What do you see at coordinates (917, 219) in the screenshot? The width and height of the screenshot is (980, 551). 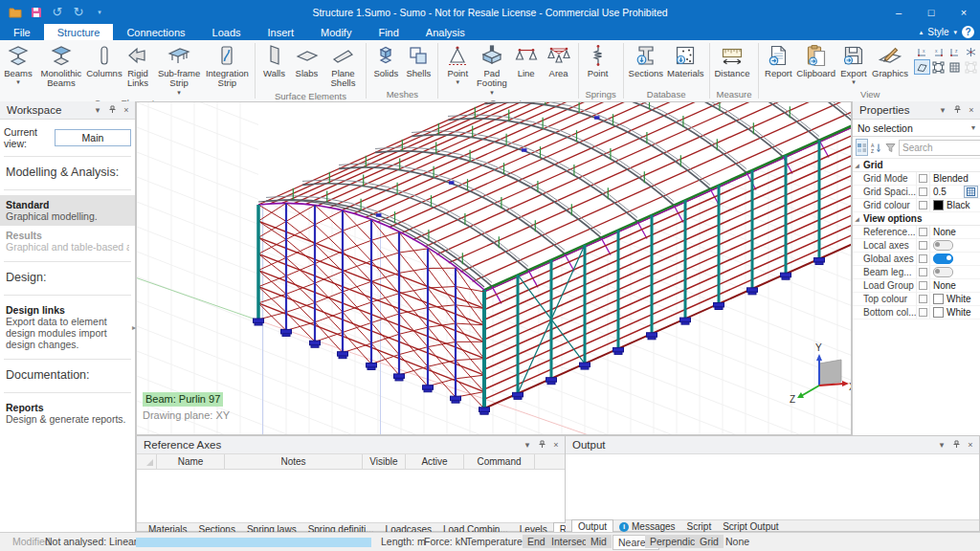 I see `property-group-view-options: ◢View options` at bounding box center [917, 219].